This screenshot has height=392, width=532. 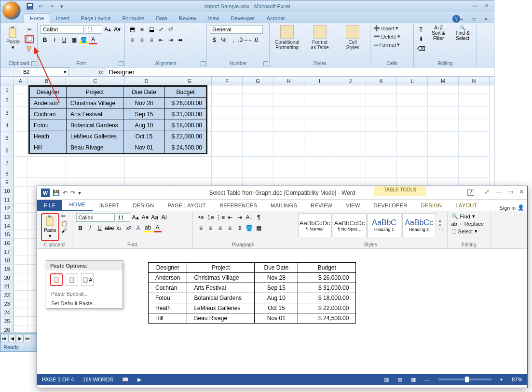 What do you see at coordinates (240, 228) in the screenshot?
I see `line-spacing-icon: ⇕` at bounding box center [240, 228].